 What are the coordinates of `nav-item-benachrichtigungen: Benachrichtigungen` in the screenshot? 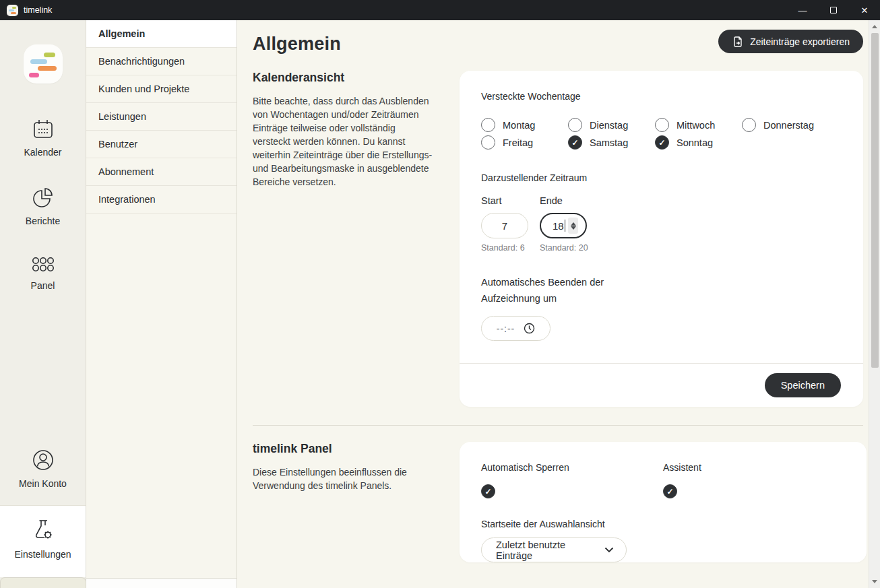 It's located at (162, 62).